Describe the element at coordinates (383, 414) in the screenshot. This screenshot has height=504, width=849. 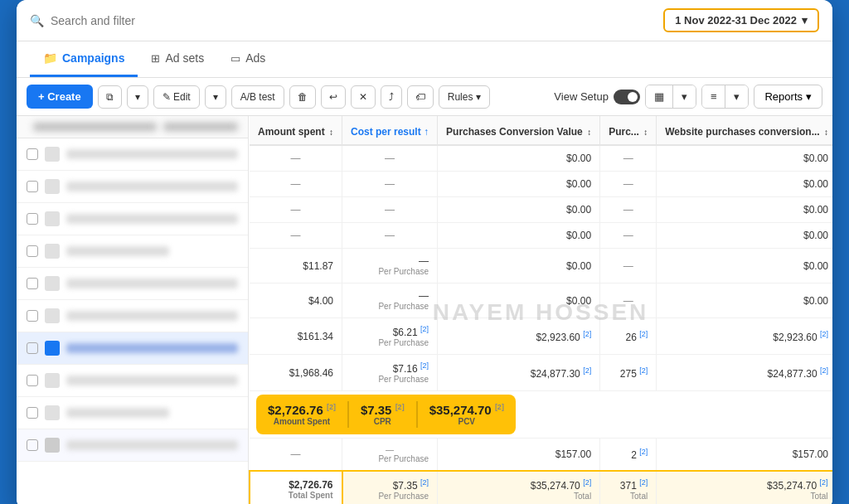
I see `highlight-cpr: $7.35 [2] CPR` at that location.